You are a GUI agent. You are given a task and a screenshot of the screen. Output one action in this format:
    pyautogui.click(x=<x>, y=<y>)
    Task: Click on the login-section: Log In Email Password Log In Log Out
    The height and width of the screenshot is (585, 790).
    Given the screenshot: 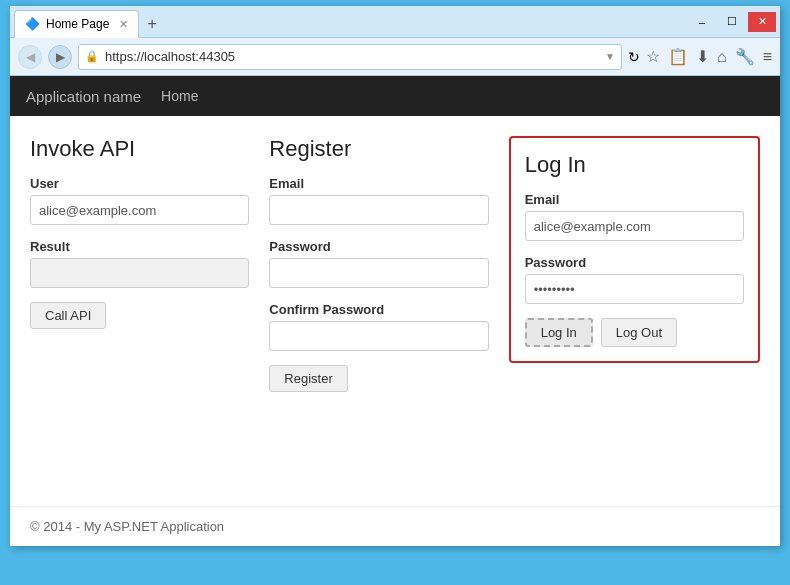 What is the action you would take?
    pyautogui.click(x=634, y=250)
    